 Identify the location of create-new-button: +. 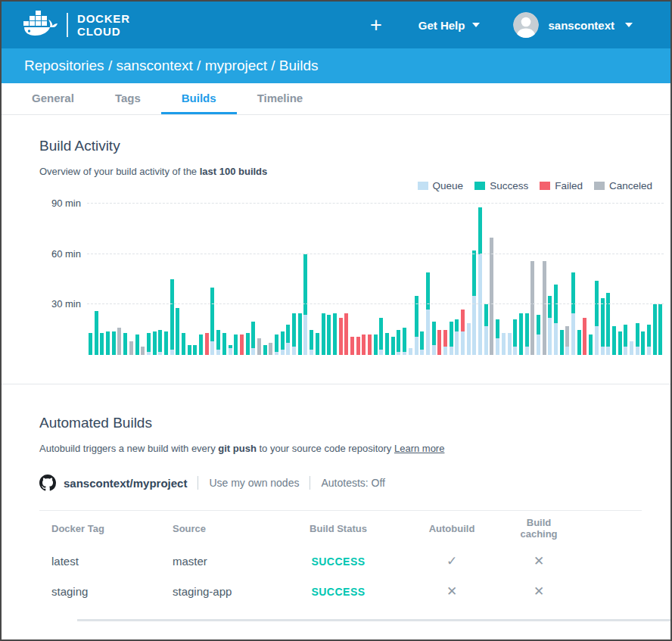
(376, 26).